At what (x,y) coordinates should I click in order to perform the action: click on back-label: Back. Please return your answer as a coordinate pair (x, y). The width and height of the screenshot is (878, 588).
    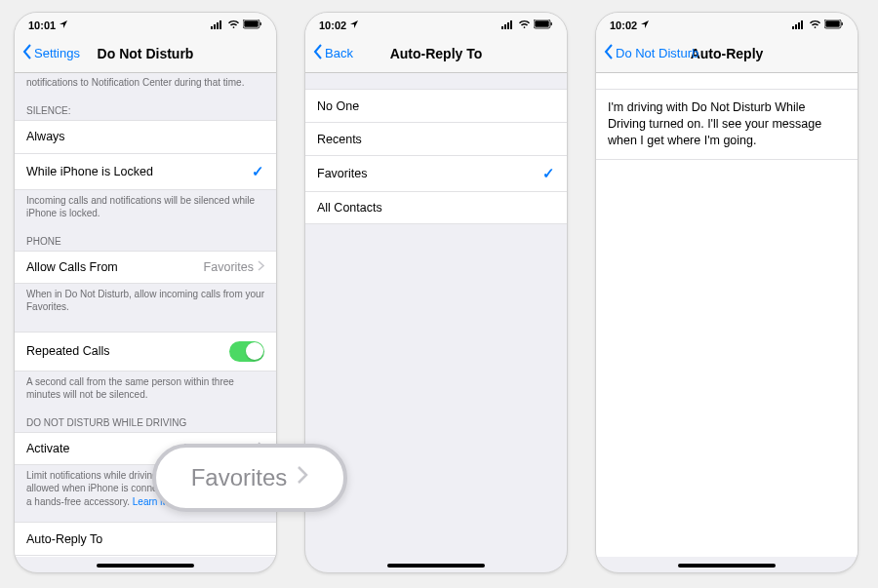
    Looking at the image, I should click on (339, 53).